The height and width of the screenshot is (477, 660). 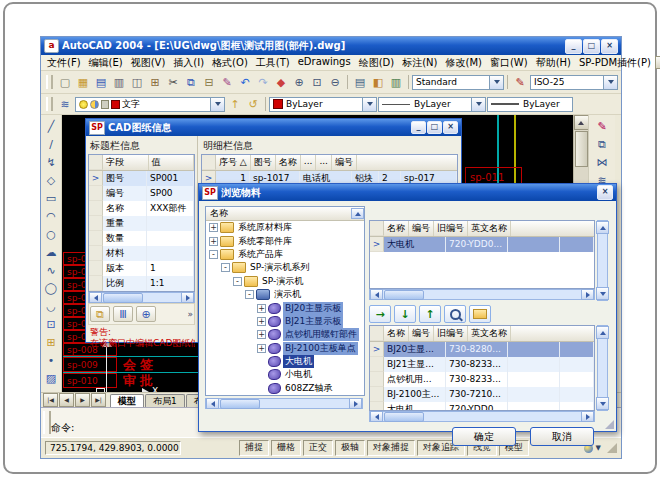 I want to click on status-toggle: 极轴, so click(x=350, y=448).